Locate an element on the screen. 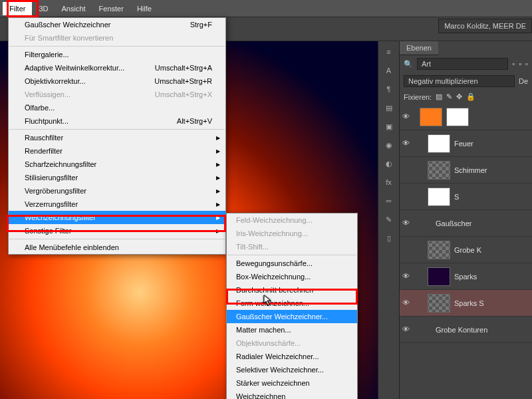  lock-move-icon: ✥ is located at coordinates (459, 97).